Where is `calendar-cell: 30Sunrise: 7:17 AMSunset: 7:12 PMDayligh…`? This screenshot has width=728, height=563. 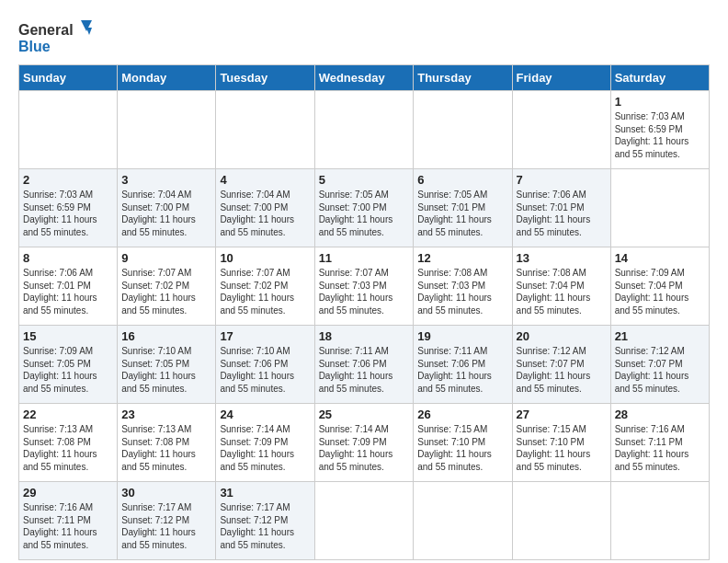
calendar-cell: 30Sunrise: 7:17 AMSunset: 7:12 PMDayligh… is located at coordinates (167, 521).